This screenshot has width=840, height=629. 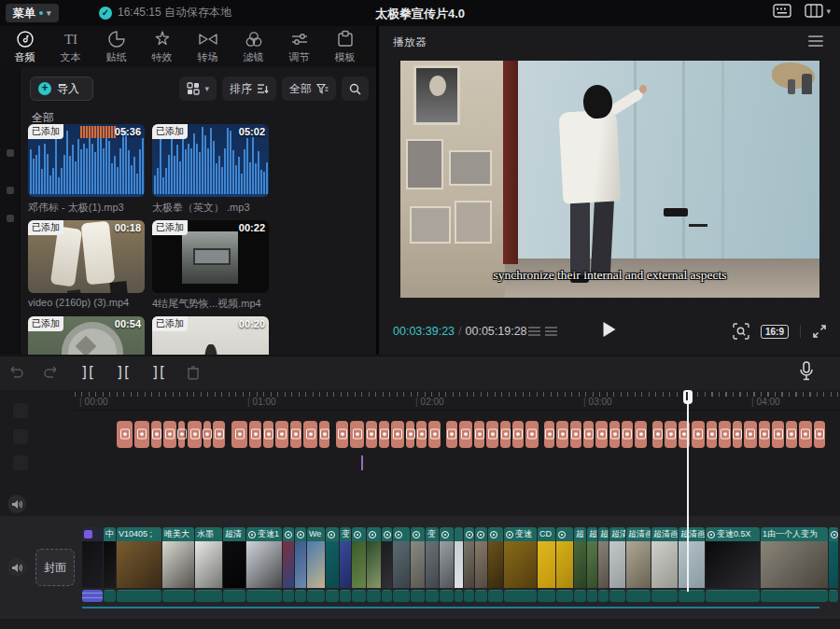 What do you see at coordinates (211, 336) in the screenshot?
I see `media-card: 已添加00:20` at bounding box center [211, 336].